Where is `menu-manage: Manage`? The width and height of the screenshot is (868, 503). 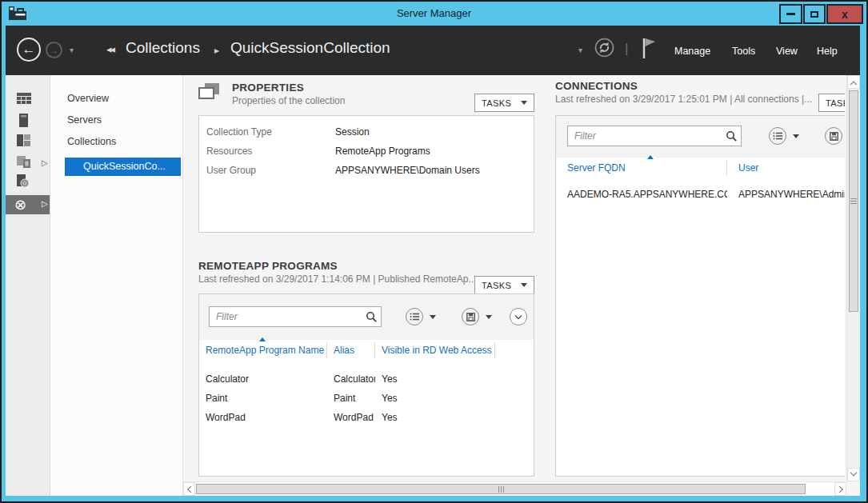
menu-manage: Manage is located at coordinates (693, 51).